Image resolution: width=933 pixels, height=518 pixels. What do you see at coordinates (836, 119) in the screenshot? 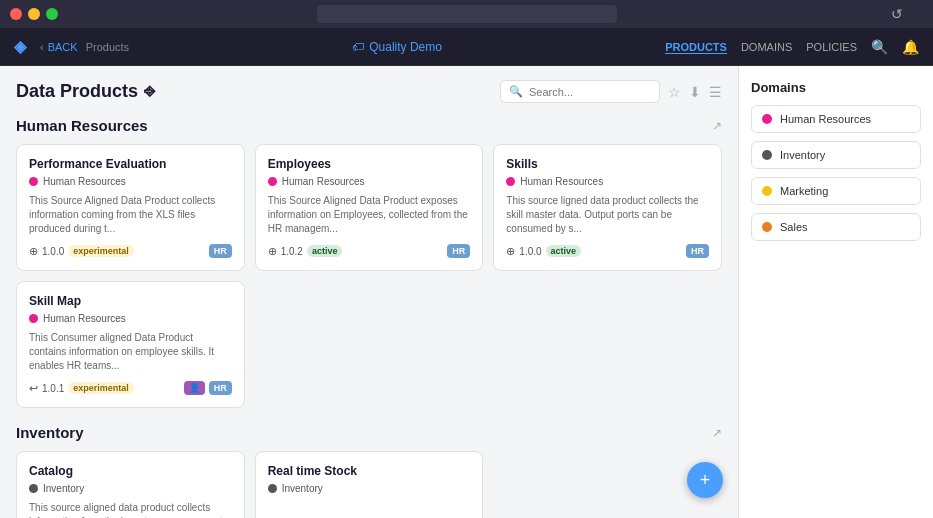
I see `sidebar-item-human-resources: Human Resources` at bounding box center [836, 119].